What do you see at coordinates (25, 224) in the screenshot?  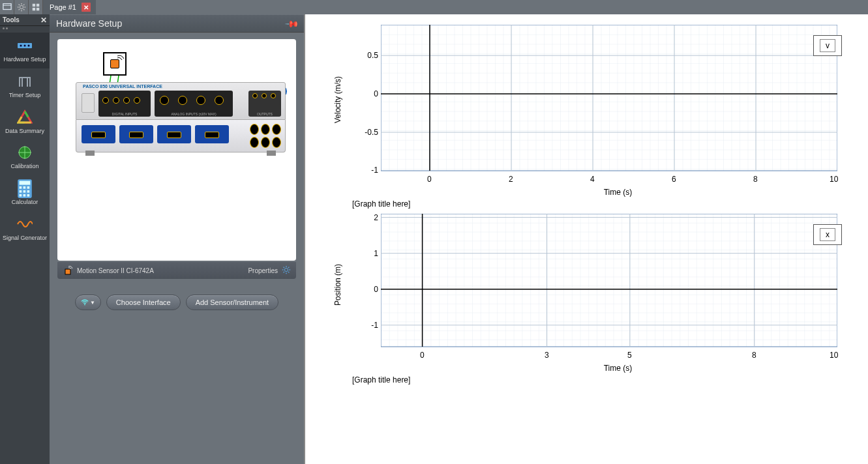 I see `signal-generator-icon` at bounding box center [25, 224].